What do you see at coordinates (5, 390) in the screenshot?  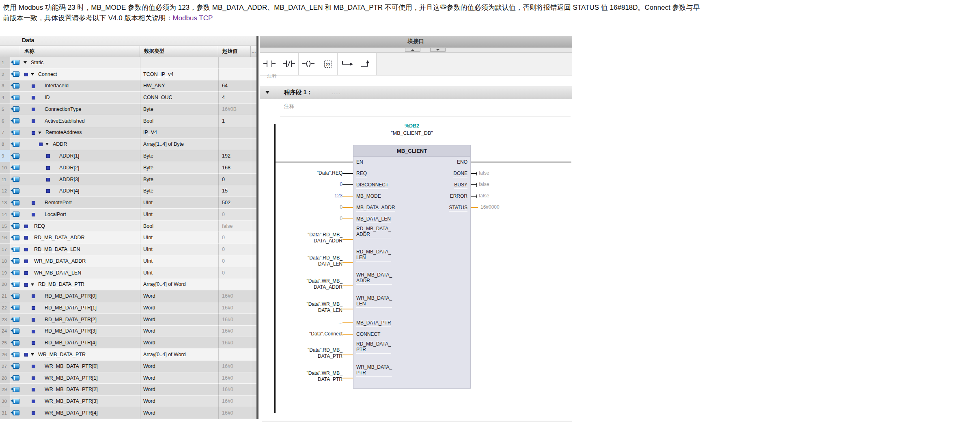 I see `row-number: 29` at bounding box center [5, 390].